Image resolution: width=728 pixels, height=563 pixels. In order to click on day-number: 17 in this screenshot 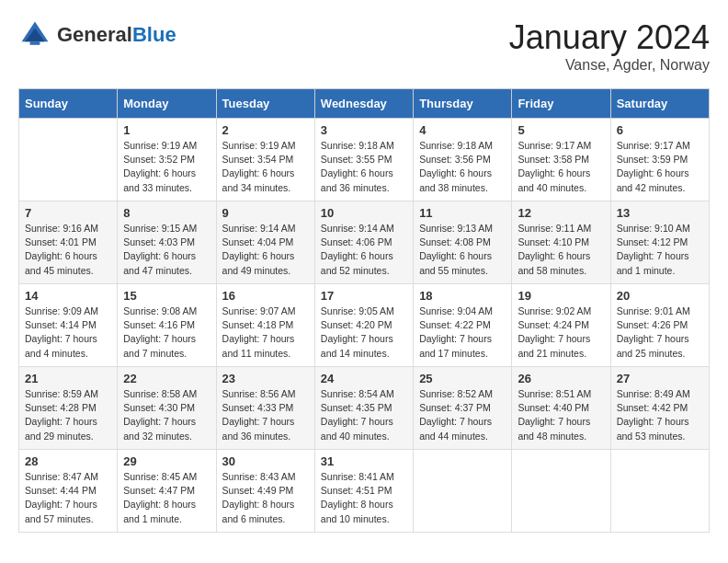, I will do `click(364, 296)`.